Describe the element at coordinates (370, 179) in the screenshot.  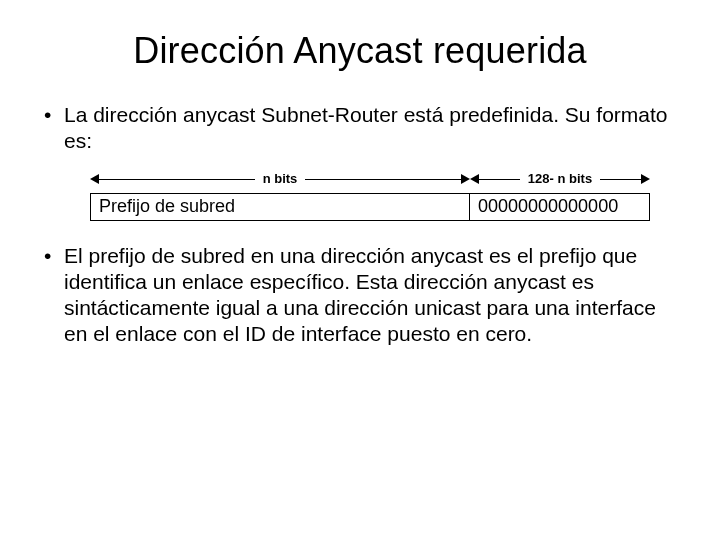
I see `bit-width-row: n bits 128- n bits` at that location.